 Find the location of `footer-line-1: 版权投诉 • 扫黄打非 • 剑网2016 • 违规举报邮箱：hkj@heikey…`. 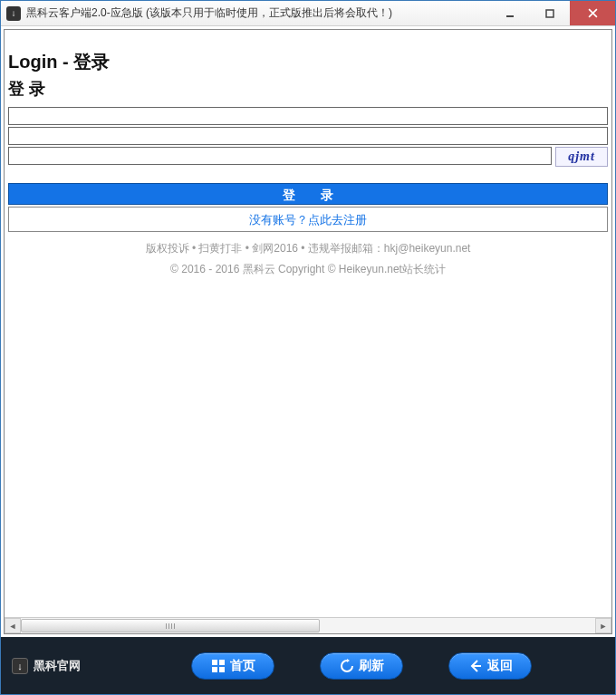

footer-line-1: 版权投诉 • 扫黄打非 • 剑网2016 • 违规举报邮箱：hkj@heikey… is located at coordinates (308, 248).